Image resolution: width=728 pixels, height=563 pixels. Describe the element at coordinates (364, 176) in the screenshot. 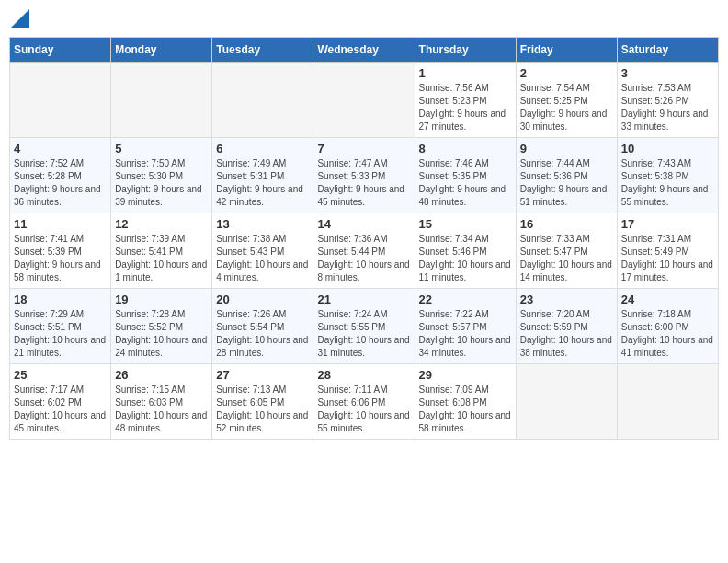

I see `calendar-week-row: 4Sunrise: 7:52 AMSunset: 5:28 PMDaylight…` at that location.